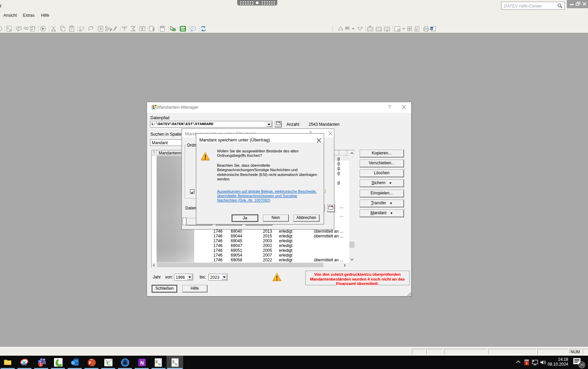 The width and height of the screenshot is (588, 369). I want to click on svg-text: O, so click(73, 363).